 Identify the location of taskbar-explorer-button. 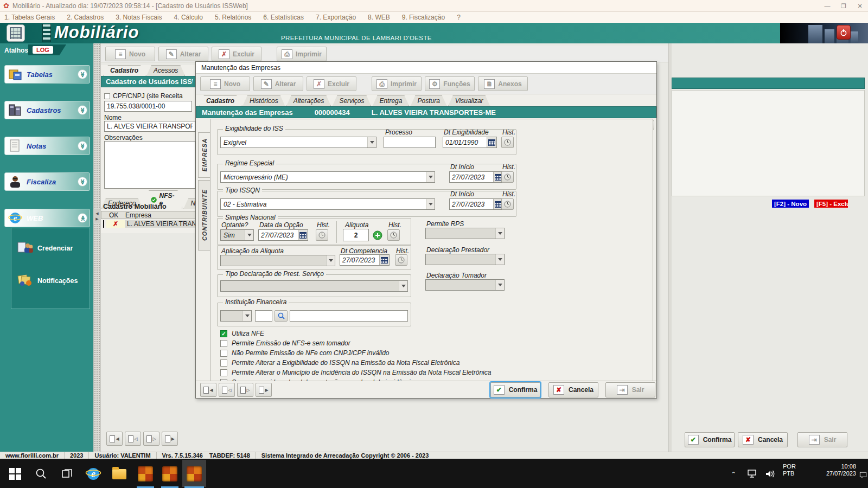
(119, 474).